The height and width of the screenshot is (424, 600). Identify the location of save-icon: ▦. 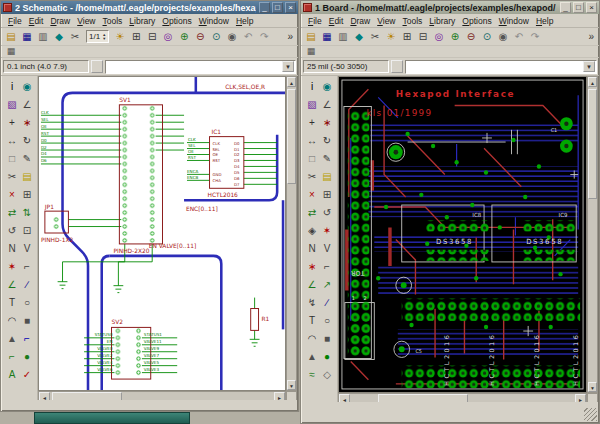
(327, 36).